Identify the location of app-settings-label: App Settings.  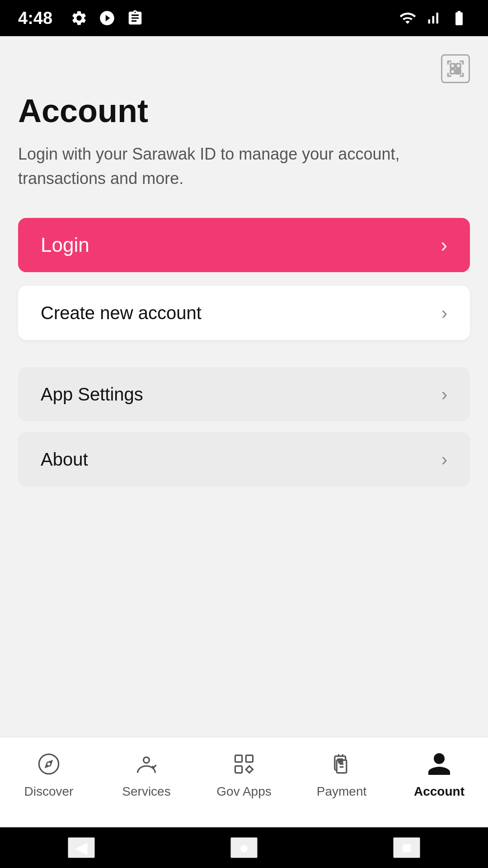
(92, 394).